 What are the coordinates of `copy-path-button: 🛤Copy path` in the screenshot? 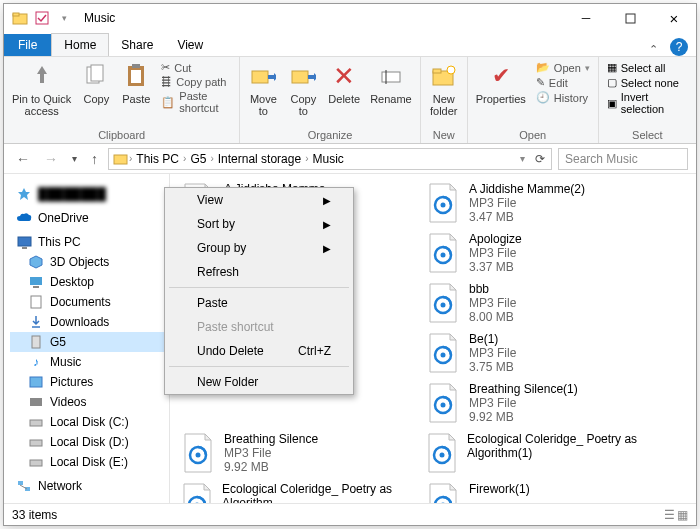 It's located at (196, 82).